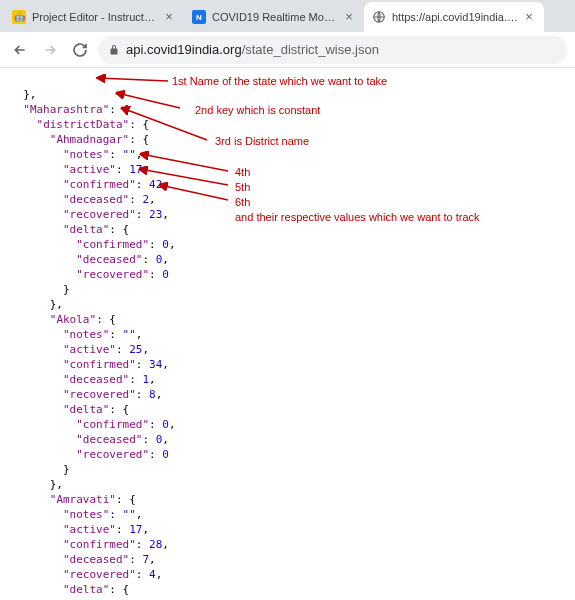 This screenshot has width=575, height=600. I want to click on annotation-1: 1st Name of the state which we want to t…, so click(280, 82).